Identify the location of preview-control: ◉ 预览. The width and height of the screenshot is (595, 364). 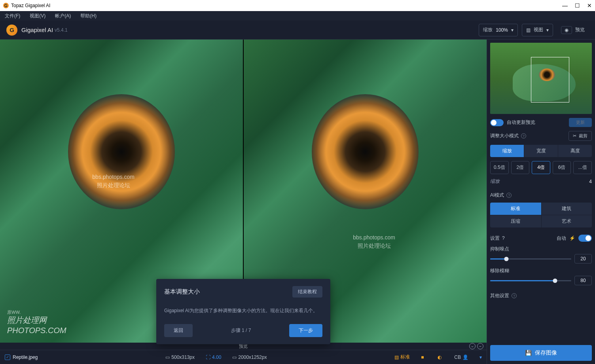
(573, 30).